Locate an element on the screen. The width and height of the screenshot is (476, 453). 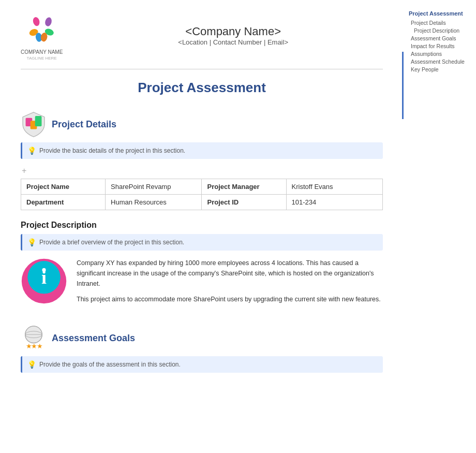
value-department: Human Resources is located at coordinates (154, 202).